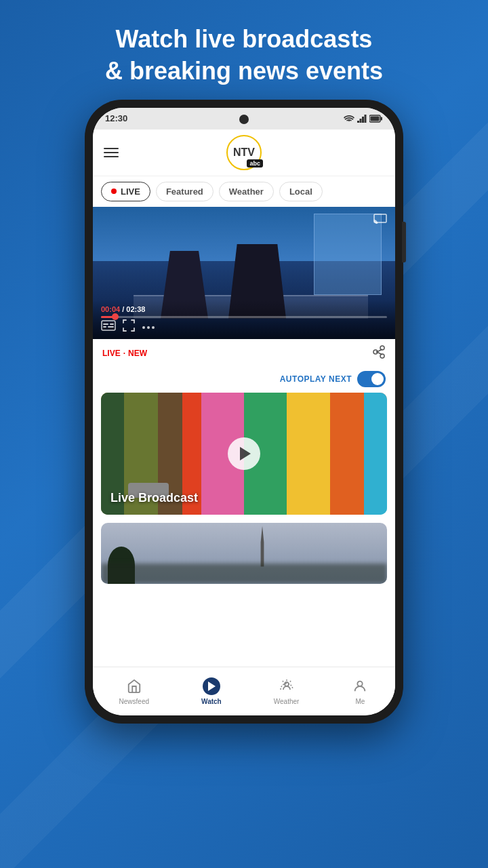 The width and height of the screenshot is (488, 868). Describe the element at coordinates (134, 686) in the screenshot. I see `newsfeed-icon` at that location.